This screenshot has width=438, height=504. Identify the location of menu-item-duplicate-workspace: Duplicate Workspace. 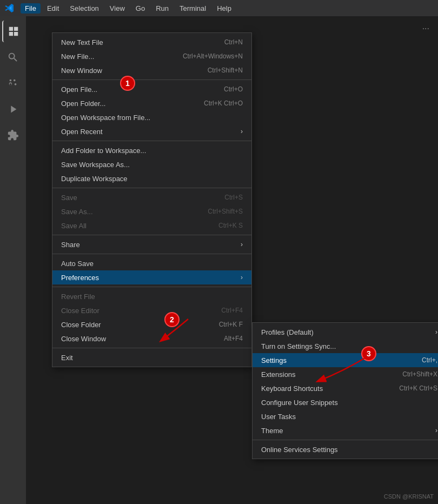
(152, 178).